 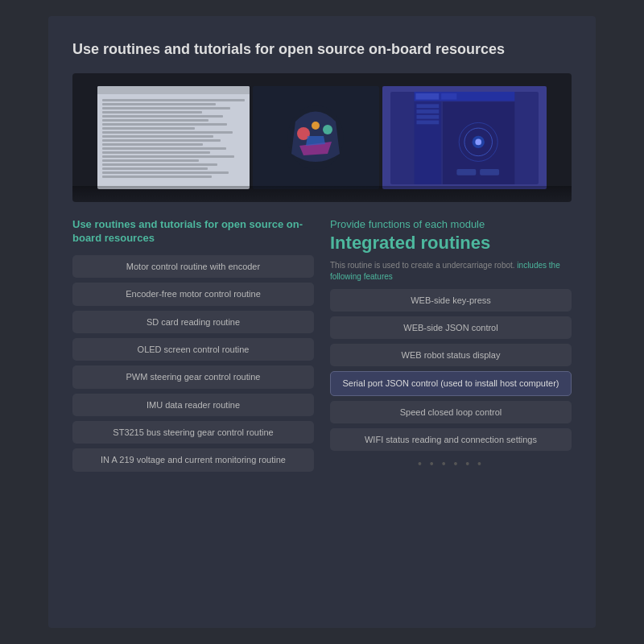 What do you see at coordinates (451, 300) in the screenshot?
I see `right-routine-item-1: WEB-side key-press` at bounding box center [451, 300].